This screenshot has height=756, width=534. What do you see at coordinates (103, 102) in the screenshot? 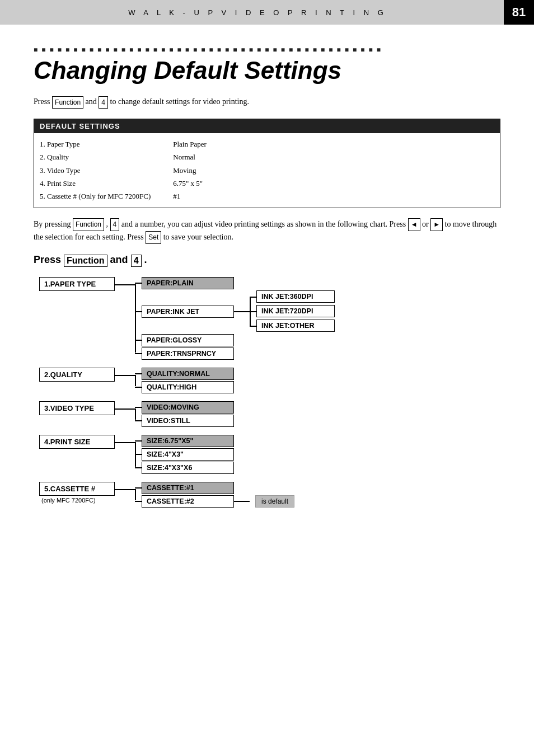
I see `four-key-intro: 4` at bounding box center [103, 102].